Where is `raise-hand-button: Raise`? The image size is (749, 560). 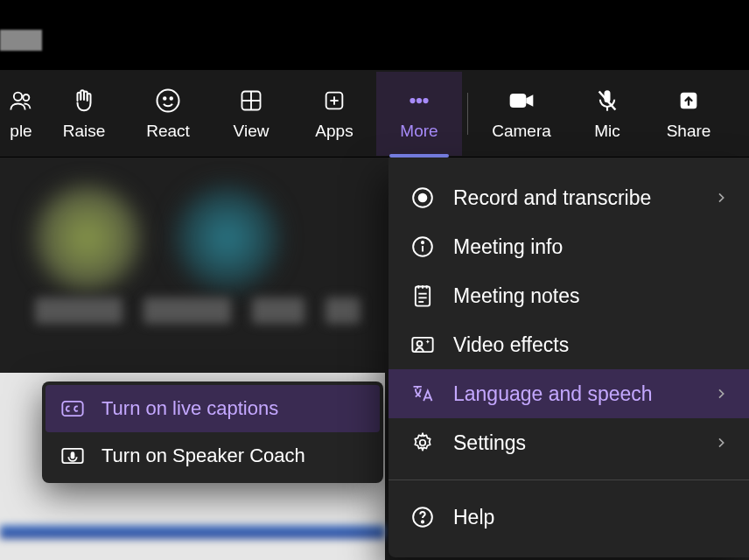 raise-hand-button: Raise is located at coordinates (84, 114).